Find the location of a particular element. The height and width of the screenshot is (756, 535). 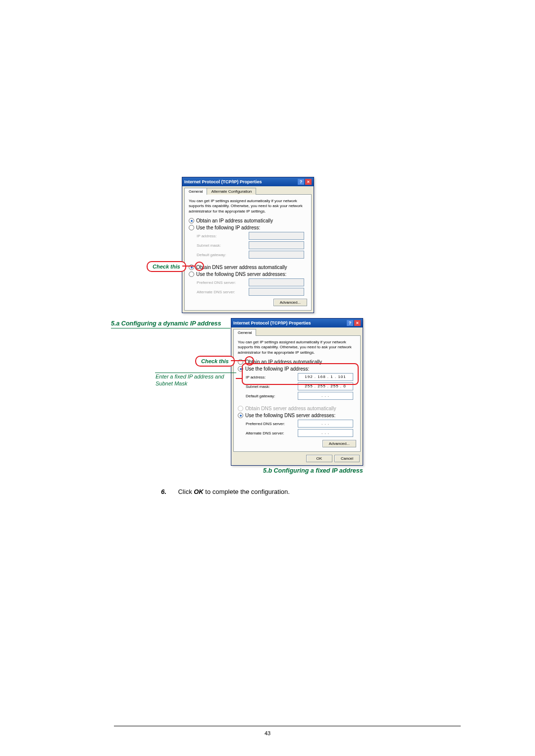

callout-check-this-1: Check this is located at coordinates (166, 267).